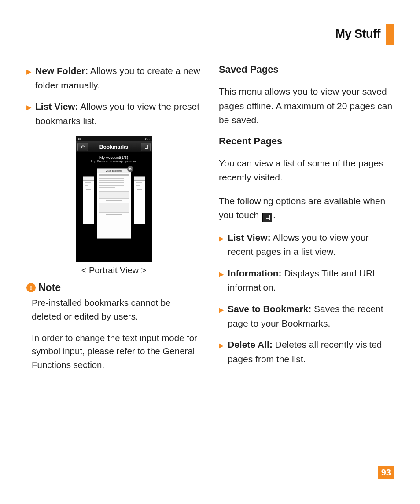 The image size is (420, 504). Describe the element at coordinates (114, 206) in the screenshot. I see `phone-screenshot: ▮▮ ◧▭ ↶ Bookmarks My Account(1/6) http:/…` at that location.